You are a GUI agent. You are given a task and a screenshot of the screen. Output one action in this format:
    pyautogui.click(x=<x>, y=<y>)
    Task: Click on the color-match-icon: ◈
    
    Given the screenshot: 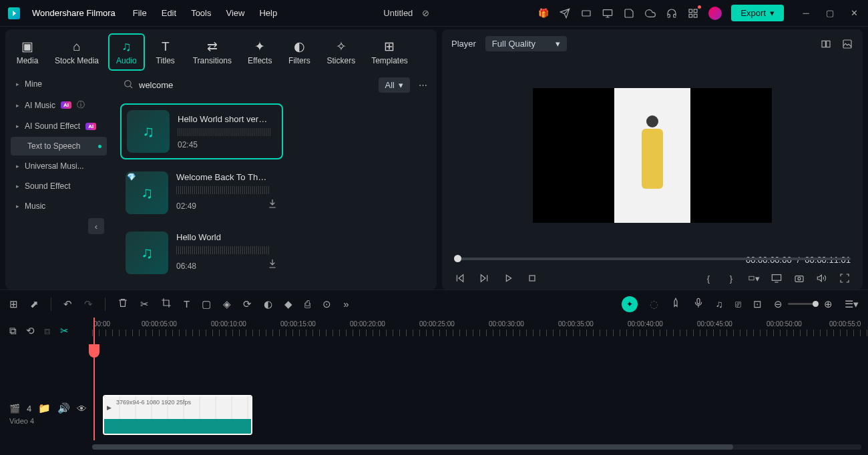 What is the action you would take?
    pyautogui.click(x=227, y=304)
    